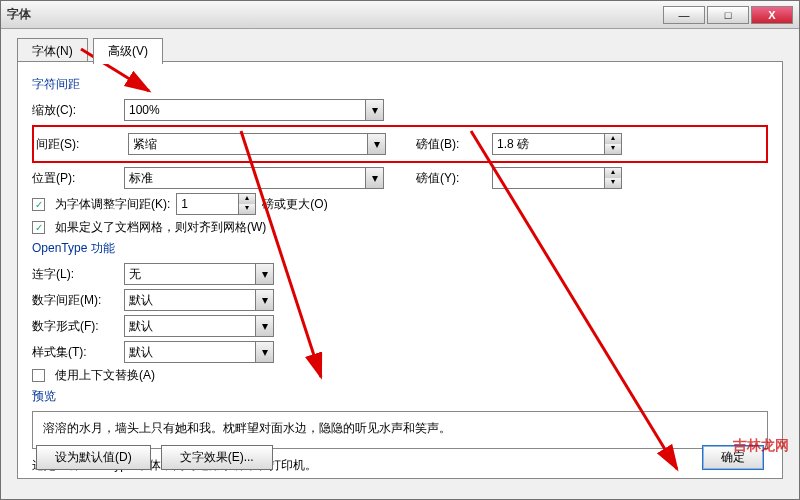 The image size is (800, 500). I want to click on points-value: 1.8 磅, so click(548, 144).